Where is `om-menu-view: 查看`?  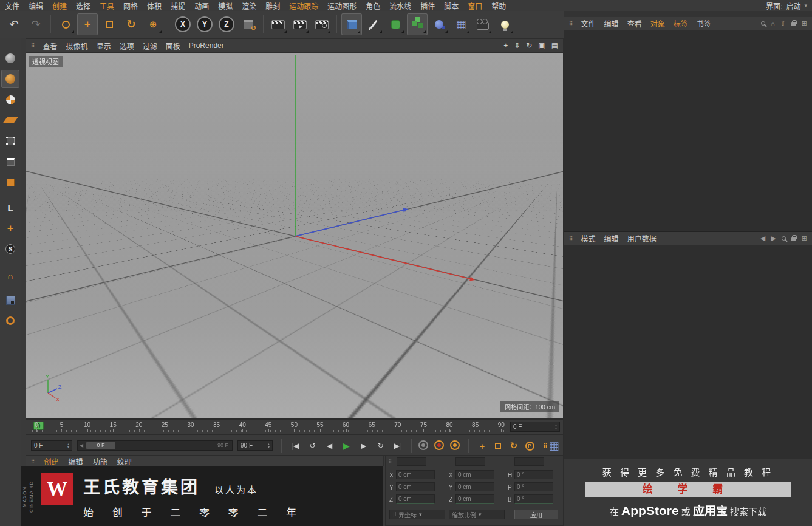 om-menu-view: 查看 is located at coordinates (635, 23).